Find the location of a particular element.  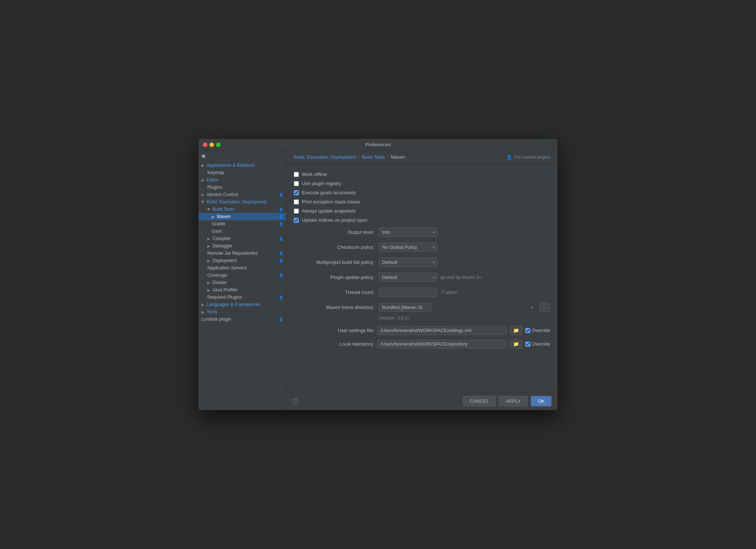

sidebar: 🔍 ▶ Appearance & Behavior Keymap ▶ Edit is located at coordinates (242, 280).